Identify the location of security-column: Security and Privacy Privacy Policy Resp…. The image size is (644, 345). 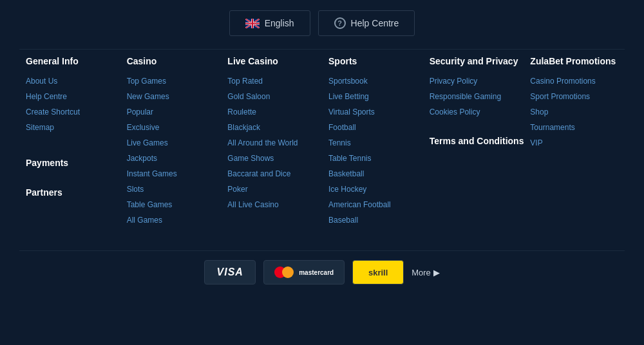
(474, 144).